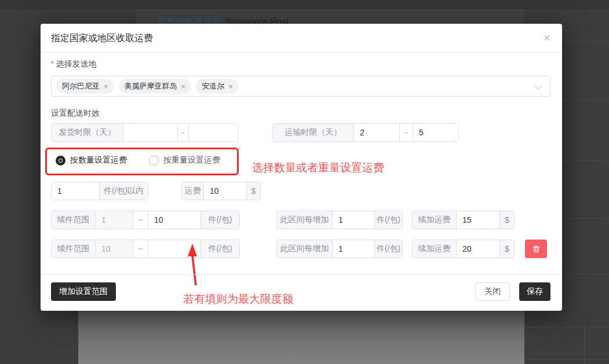 The width and height of the screenshot is (609, 364). I want to click on origin-tag-label: 阿尔巴尼亚, so click(81, 86).